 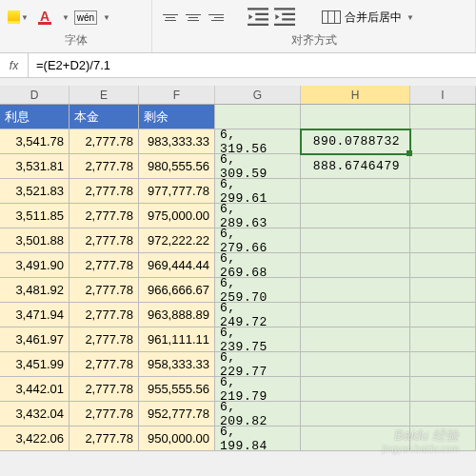 What do you see at coordinates (18, 17) in the screenshot?
I see `fill-color-button: ▼` at bounding box center [18, 17].